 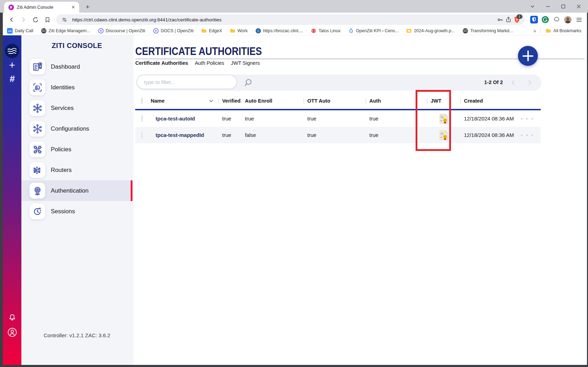 I want to click on bookmark-label: Discourse | OpenZiti, so click(x=125, y=31).